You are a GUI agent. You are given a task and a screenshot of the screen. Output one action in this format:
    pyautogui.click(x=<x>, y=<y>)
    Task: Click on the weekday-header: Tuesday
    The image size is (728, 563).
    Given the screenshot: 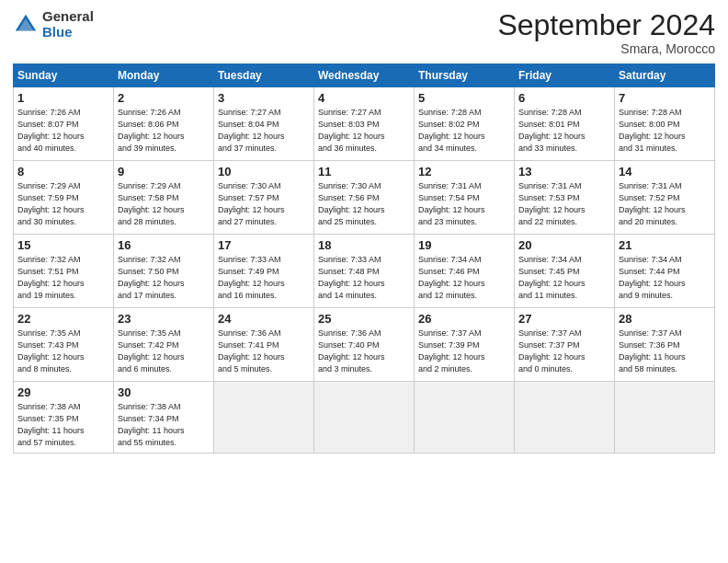 What is the action you would take?
    pyautogui.click(x=265, y=75)
    